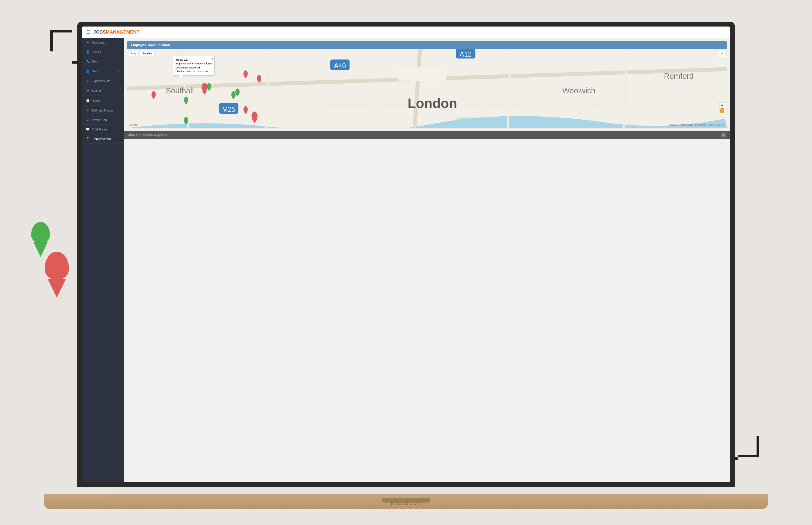 This screenshot has width=812, height=525. Describe the element at coordinates (123, 32) in the screenshot. I see `logo-management: MANAGEMENT` at that location.